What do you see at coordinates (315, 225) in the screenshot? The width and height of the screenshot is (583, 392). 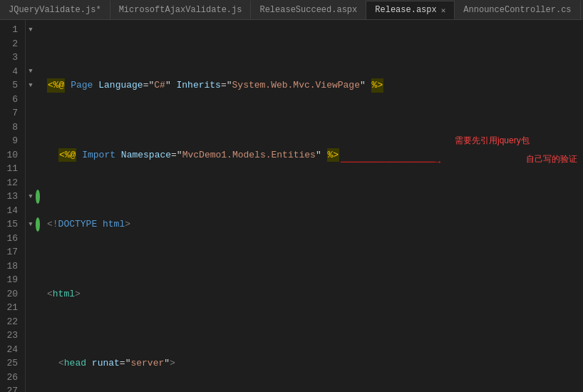 I see `code-line-3: <!DOCTYPE html>` at bounding box center [315, 225].